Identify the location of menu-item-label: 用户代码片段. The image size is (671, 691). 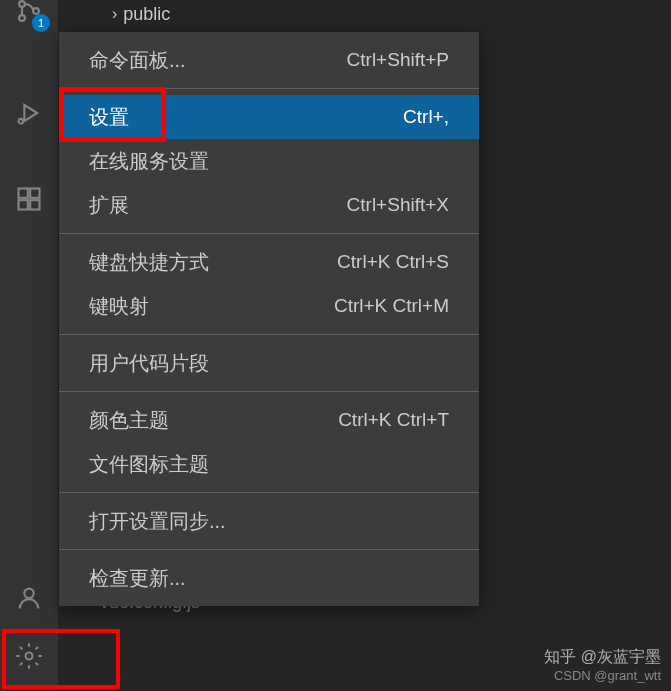
(149, 364).